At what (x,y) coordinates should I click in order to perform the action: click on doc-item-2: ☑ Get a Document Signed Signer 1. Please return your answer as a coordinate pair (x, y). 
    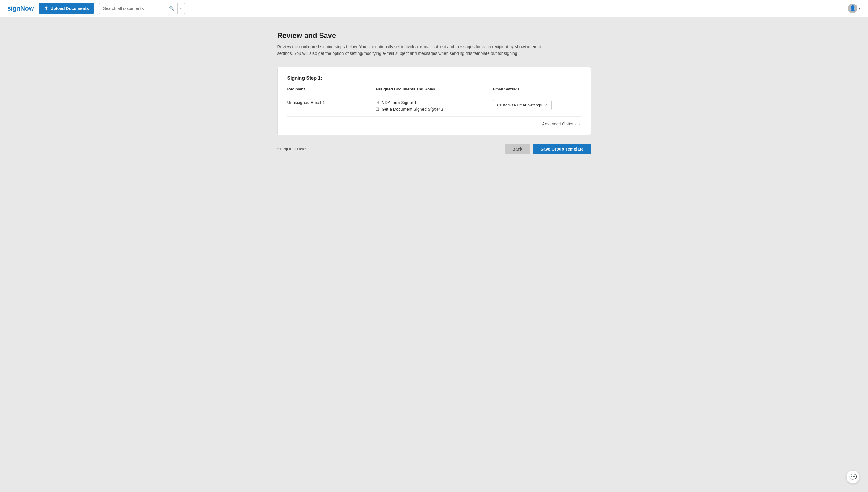
    Looking at the image, I should click on (434, 109).